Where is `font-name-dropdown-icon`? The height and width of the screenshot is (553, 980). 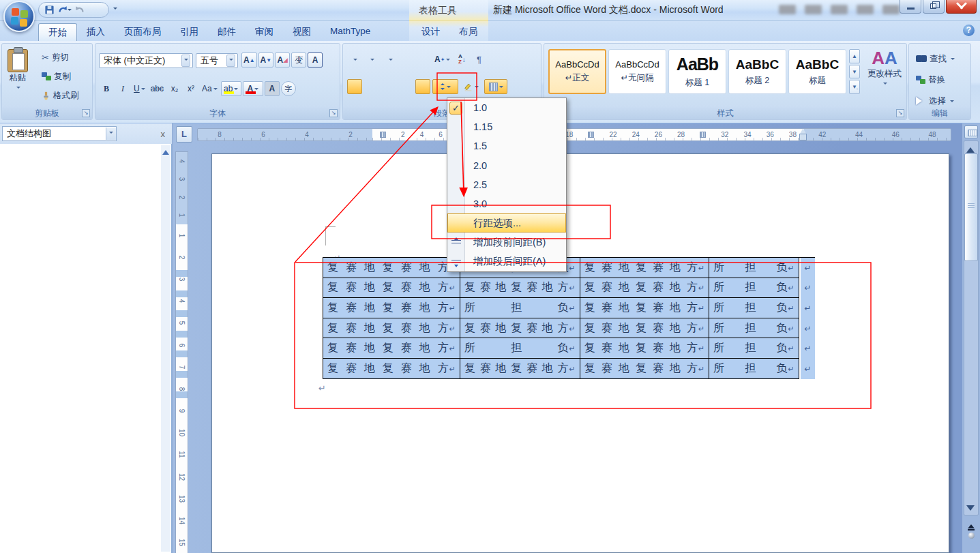
font-name-dropdown-icon is located at coordinates (185, 61).